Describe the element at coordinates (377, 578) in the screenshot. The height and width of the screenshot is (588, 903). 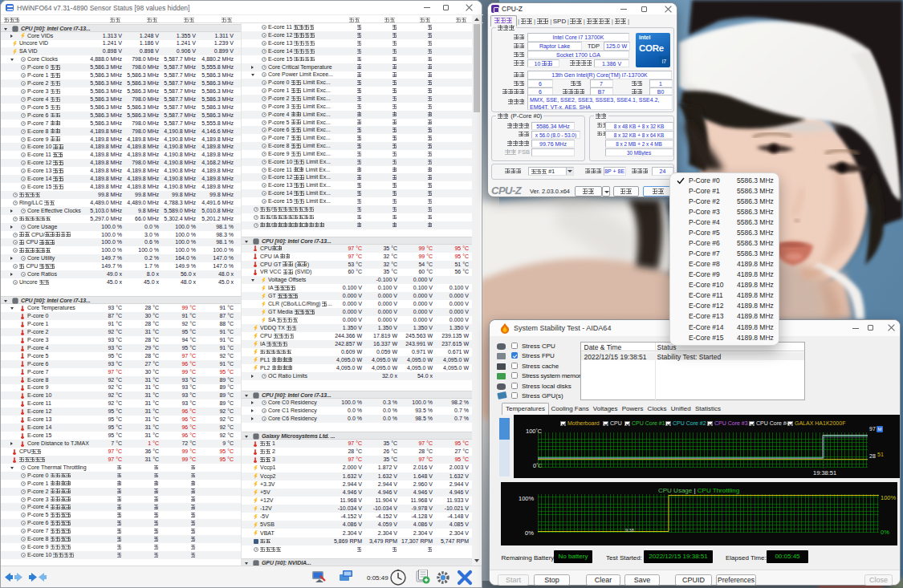
I see `svg-text: 0:05:49` at that location.